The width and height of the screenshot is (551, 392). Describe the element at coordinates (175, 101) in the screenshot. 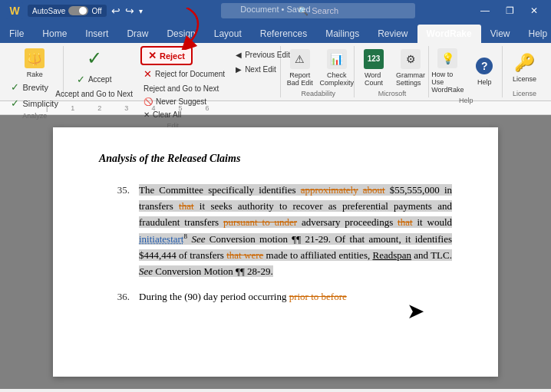

I see `never-suggest-button: 🚫 Never Suggest` at that location.